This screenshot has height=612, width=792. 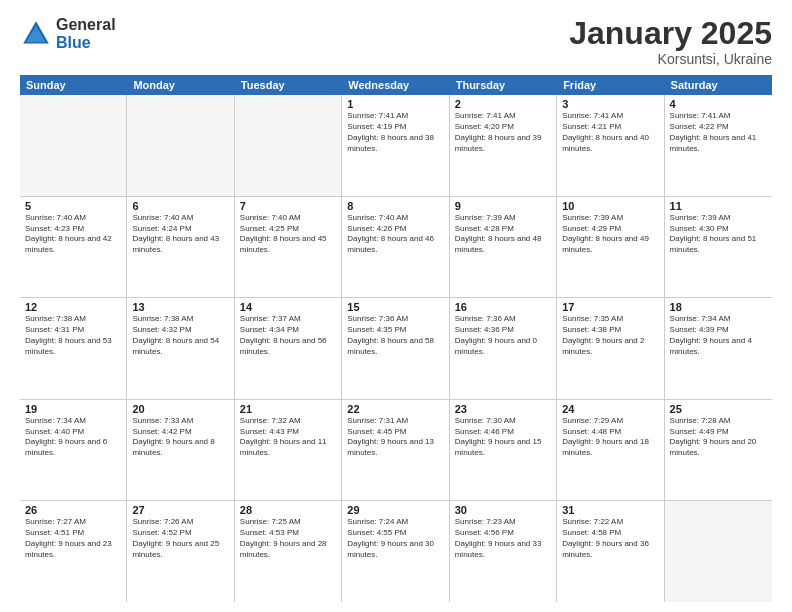 What do you see at coordinates (718, 146) in the screenshot?
I see `calendar-cell: 4Sunrise: 7:41 AM Sunset: 4:22 PM Daylig…` at bounding box center [718, 146].